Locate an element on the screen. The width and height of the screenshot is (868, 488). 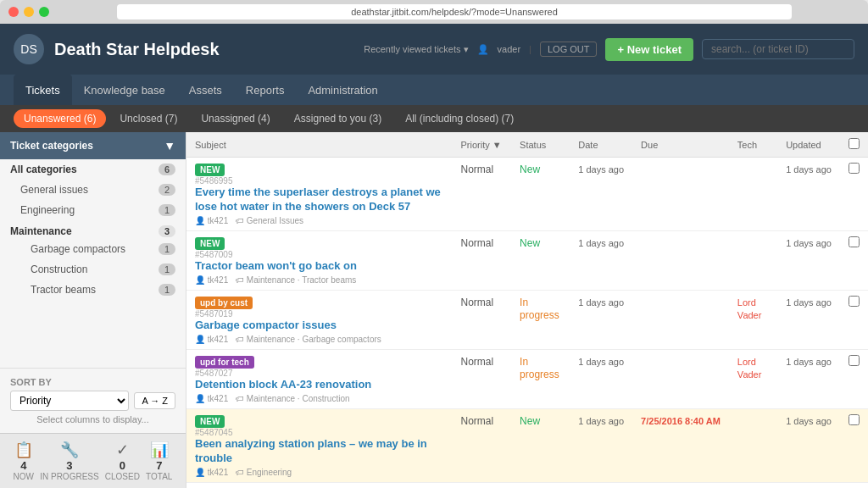
category-maintenance-label: Maintenance is located at coordinates (41, 231).